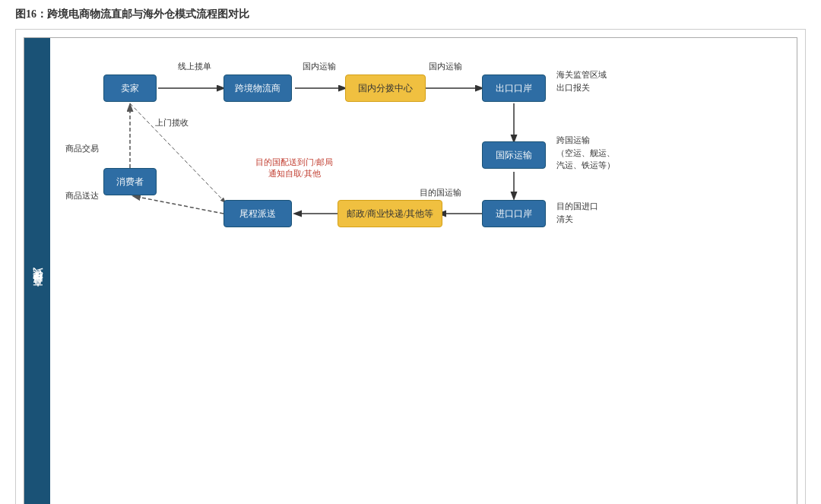  What do you see at coordinates (514, 88) in the screenshot?
I see `box-s1-export-port: 出口口岸` at bounding box center [514, 88].